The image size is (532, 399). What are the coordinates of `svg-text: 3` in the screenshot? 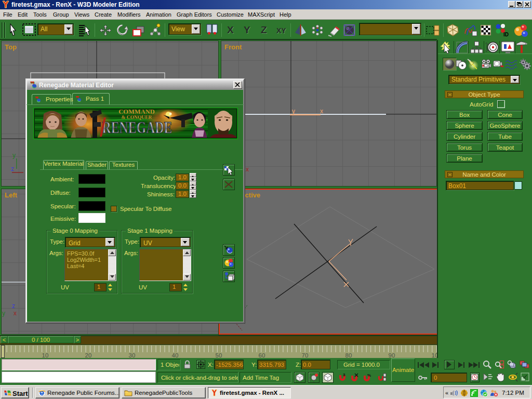 It's located at (344, 375).